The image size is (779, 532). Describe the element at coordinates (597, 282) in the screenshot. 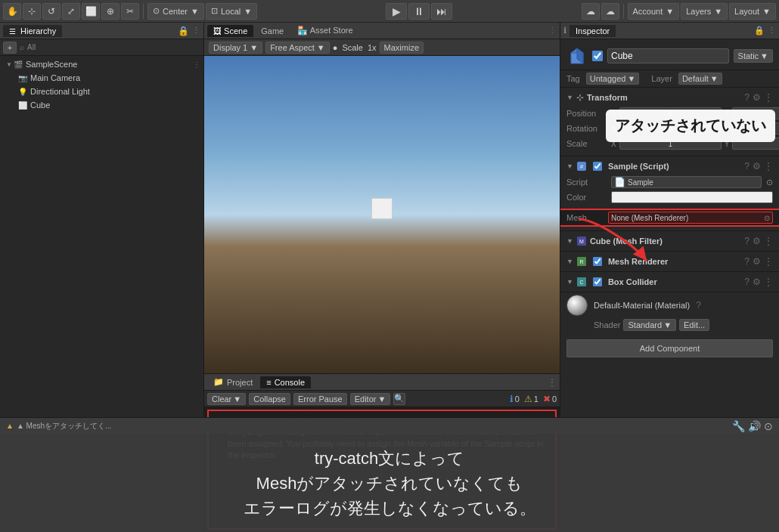

I see `collider-active-checkbox` at that location.